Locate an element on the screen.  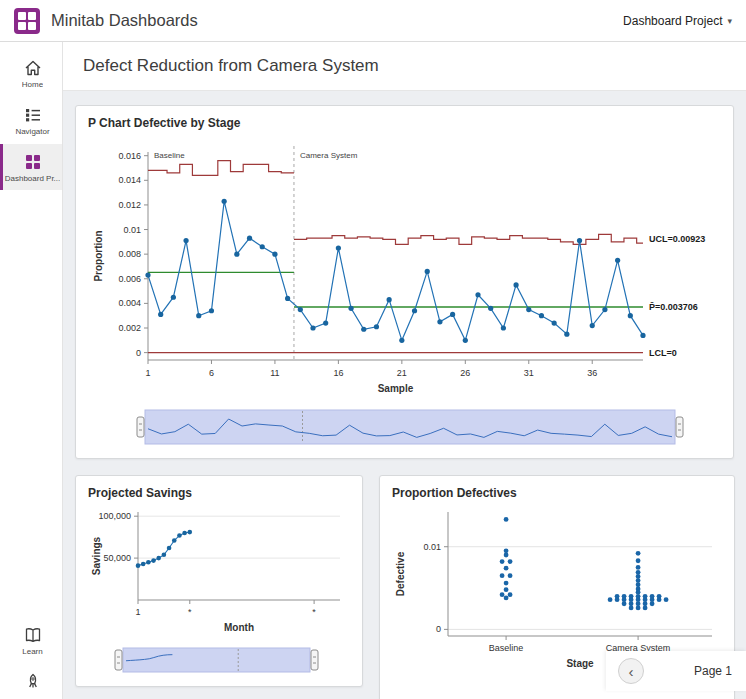
svg-text: 0.012 is located at coordinates (130, 205).